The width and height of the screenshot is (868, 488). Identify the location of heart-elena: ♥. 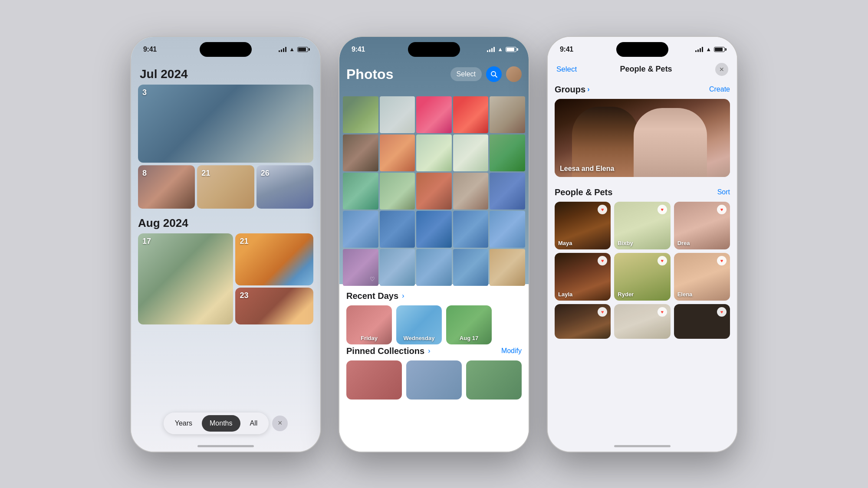
(722, 261).